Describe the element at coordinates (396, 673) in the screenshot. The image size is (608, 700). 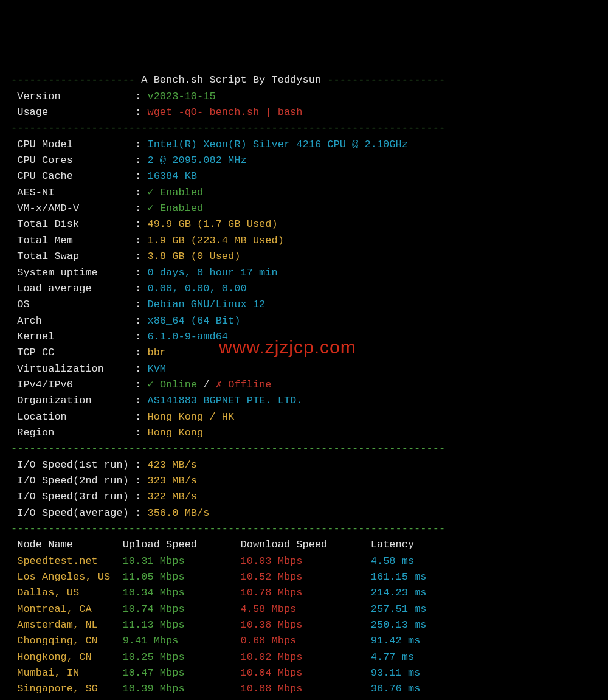
I see `latency-value: 93.11 ms` at that location.